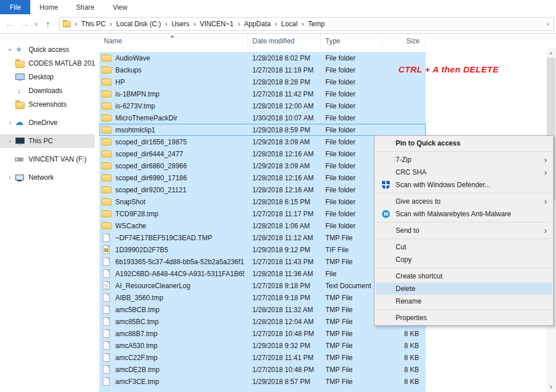 Image resolution: width=556 pixels, height=392 pixels. Describe the element at coordinates (408, 231) in the screenshot. I see `menu-item-label: Send to` at that location.